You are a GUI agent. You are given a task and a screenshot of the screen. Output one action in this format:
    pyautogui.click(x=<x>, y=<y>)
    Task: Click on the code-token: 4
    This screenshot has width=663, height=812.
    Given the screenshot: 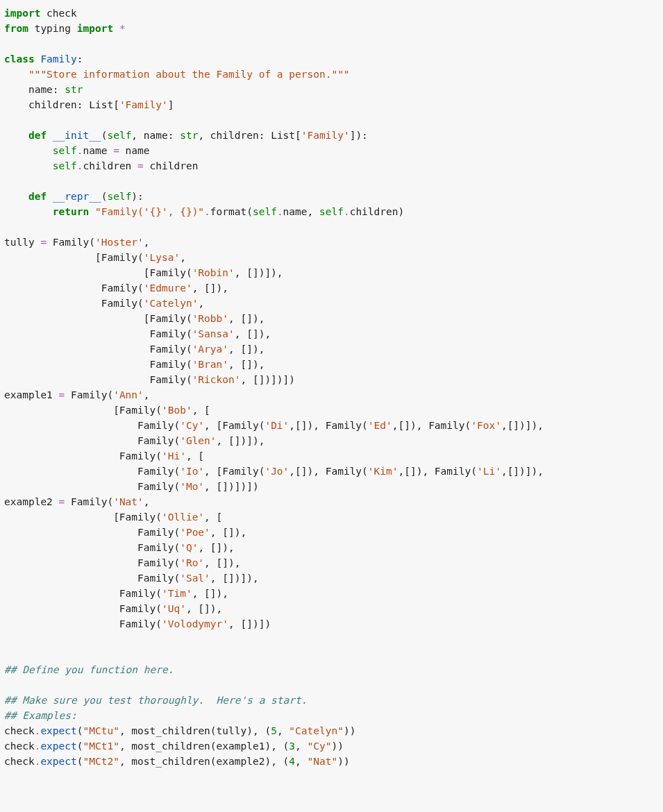 What is the action you would take?
    pyautogui.click(x=292, y=761)
    